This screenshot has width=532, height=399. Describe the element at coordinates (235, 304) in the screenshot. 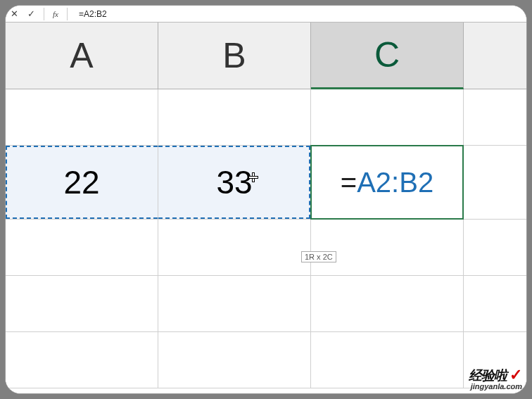

I see `cell-b4` at that location.